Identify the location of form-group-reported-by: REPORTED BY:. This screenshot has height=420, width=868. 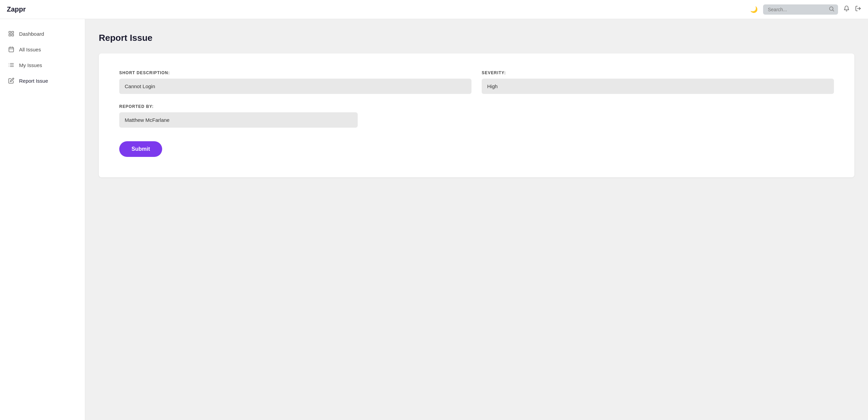
(477, 116).